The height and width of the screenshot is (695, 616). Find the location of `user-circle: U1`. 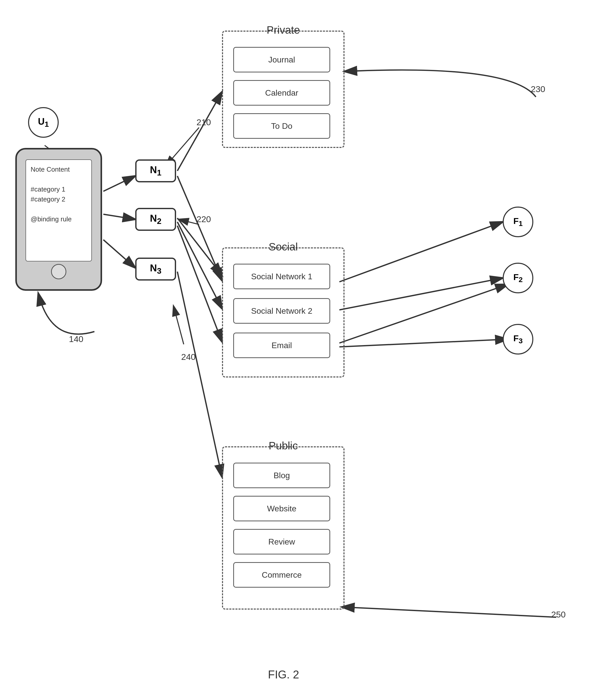

user-circle: U1 is located at coordinates (44, 122).